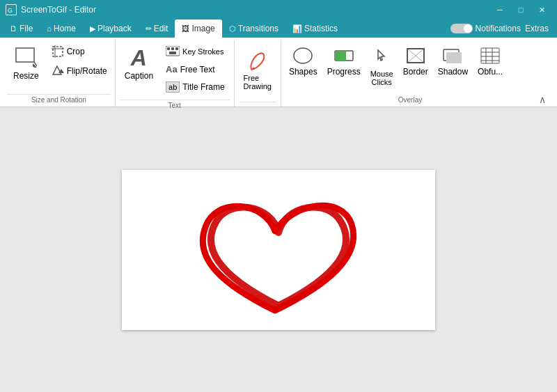  What do you see at coordinates (162, 29) in the screenshot?
I see `menu-edit-label: Edit` at bounding box center [162, 29].